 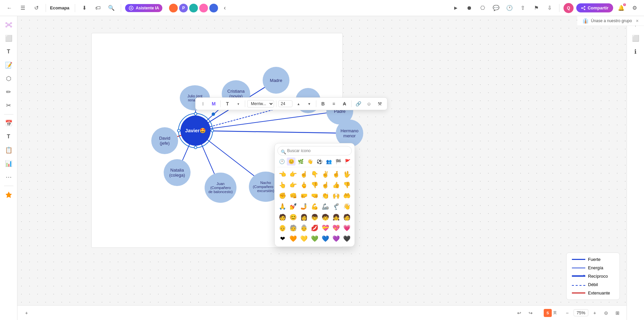 What do you see at coordinates (293, 228) in the screenshot?
I see `emoji-older-person: 🧓` at bounding box center [293, 228].